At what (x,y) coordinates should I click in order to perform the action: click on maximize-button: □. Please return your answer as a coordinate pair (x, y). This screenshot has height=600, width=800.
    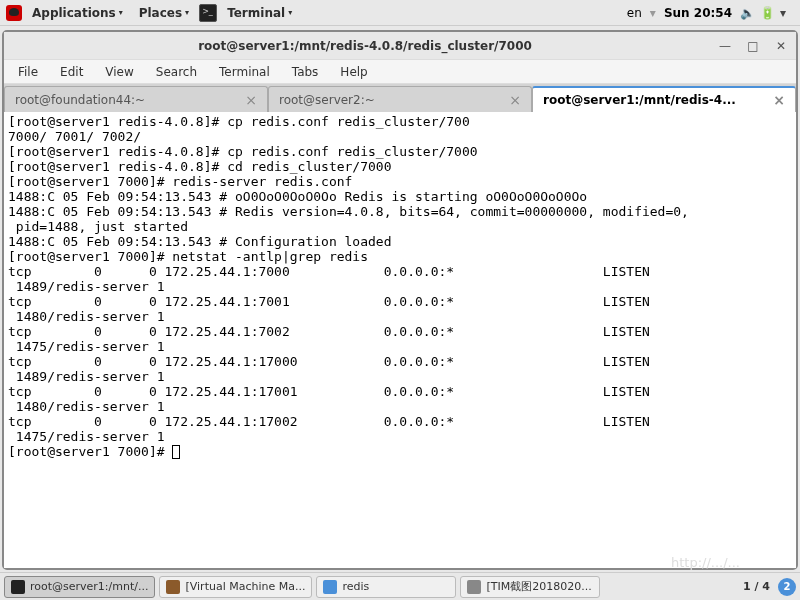
    Looking at the image, I should click on (753, 46).